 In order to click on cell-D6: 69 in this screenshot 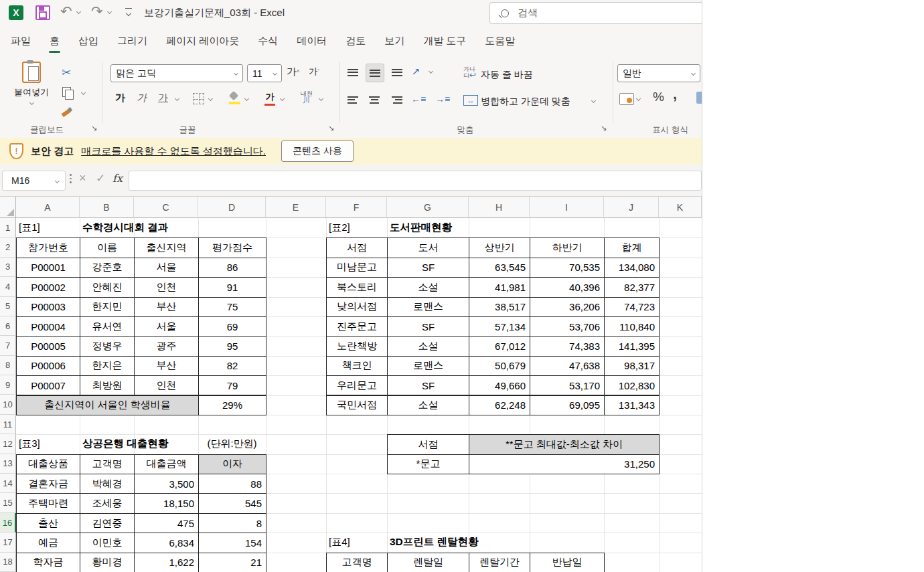, I will do `click(232, 326)`.